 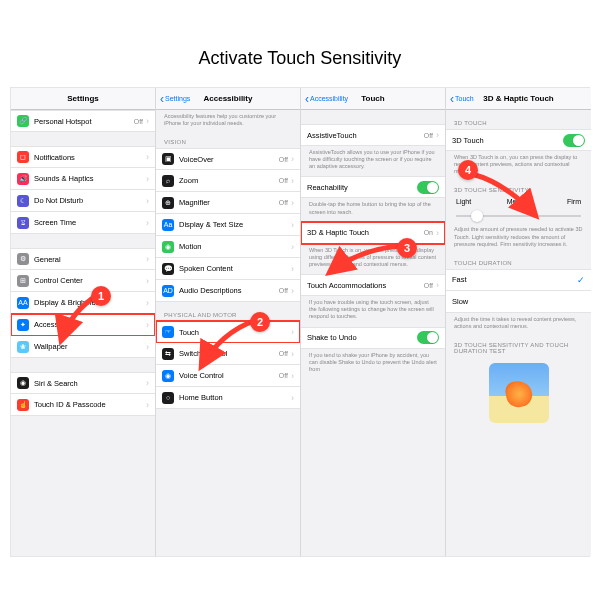 I want to click on row-duration-slow: Slow, so click(x=518, y=302).